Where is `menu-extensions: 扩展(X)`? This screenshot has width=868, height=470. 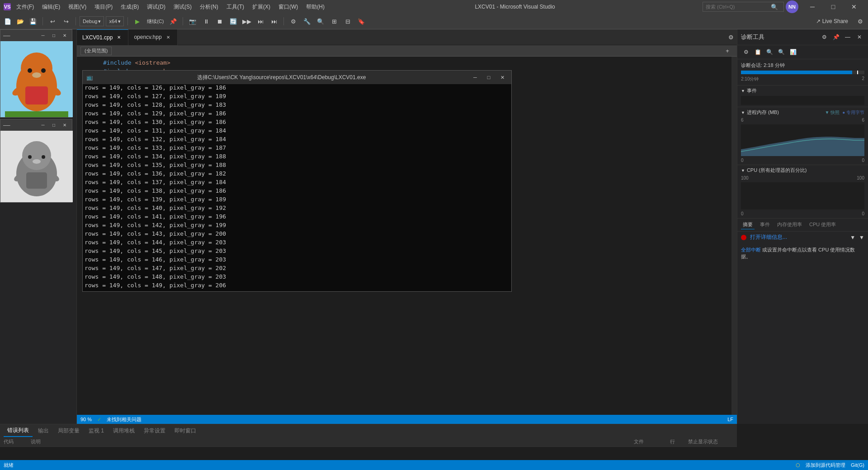
menu-extensions: 扩展(X) is located at coordinates (261, 7).